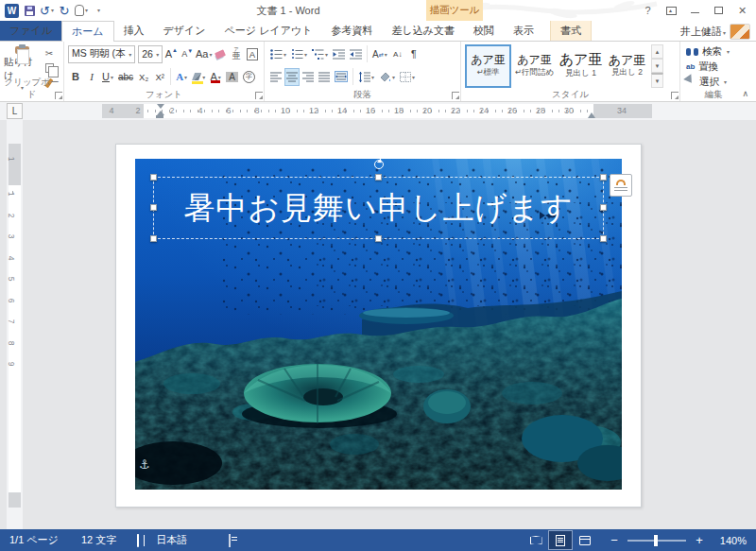 Image resolution: width=756 pixels, height=551 pixels. Describe the element at coordinates (658, 80) in the screenshot. I see `styles-more-button: ▼` at that location.